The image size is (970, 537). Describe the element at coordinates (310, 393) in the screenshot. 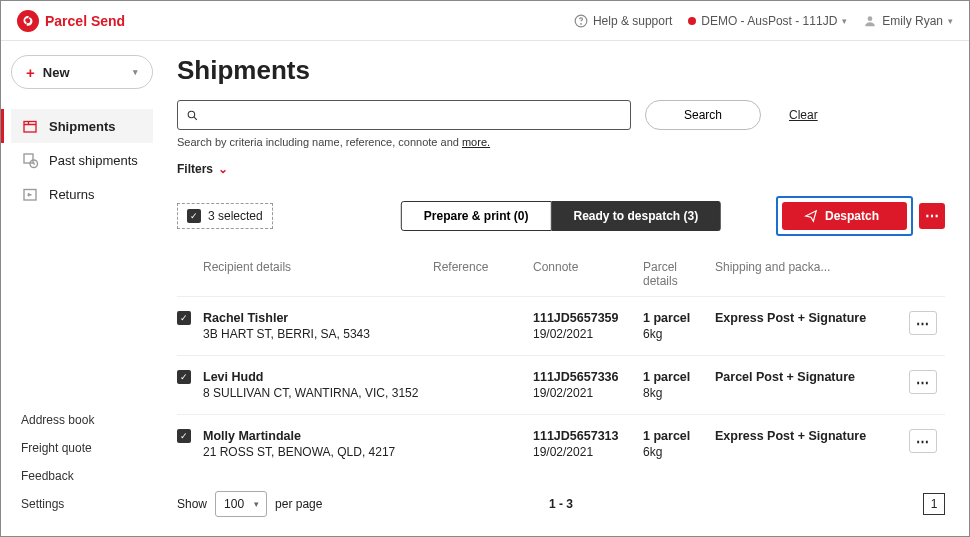

I see `recipient-address: 8 SULLIVAN CT, WANTIRNA, VIC, 3152` at that location.